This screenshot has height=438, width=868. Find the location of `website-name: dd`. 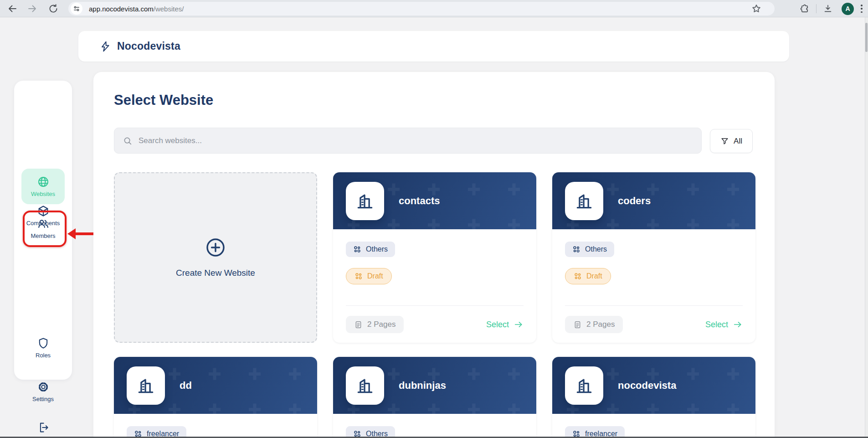

website-name: dd is located at coordinates (186, 386).